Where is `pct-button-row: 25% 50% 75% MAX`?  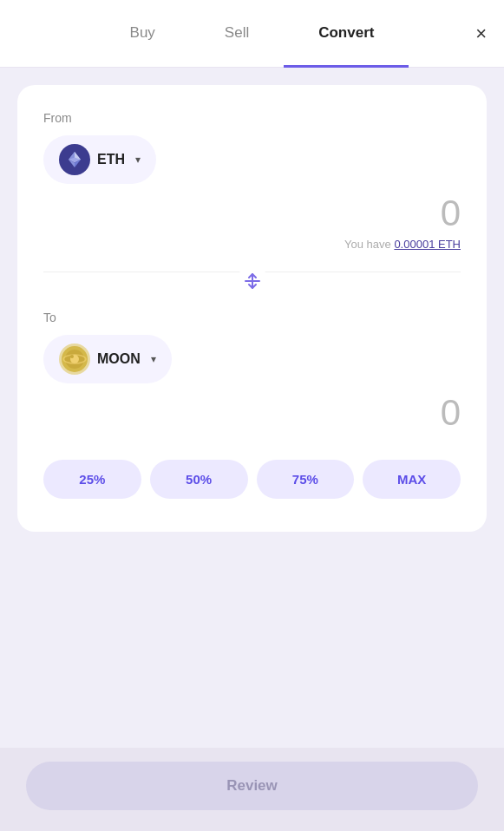
pct-button-row: 25% 50% 75% MAX is located at coordinates (252, 479).